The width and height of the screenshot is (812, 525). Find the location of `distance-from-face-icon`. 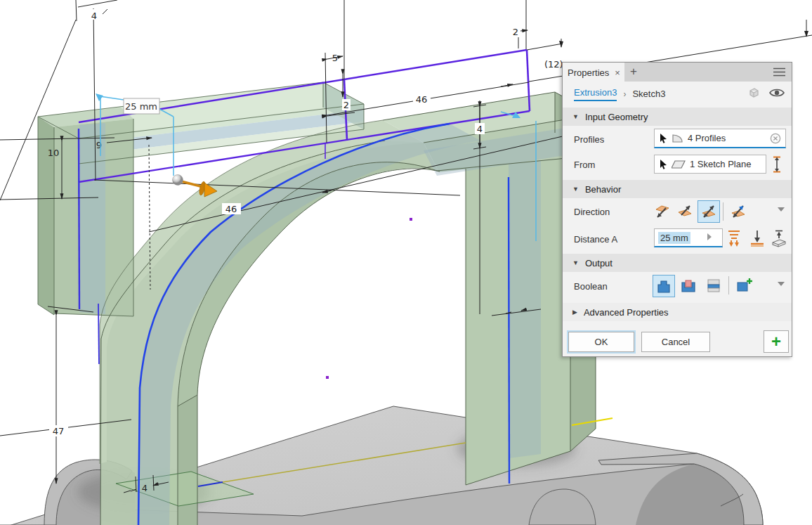

distance-from-face-icon is located at coordinates (779, 238).